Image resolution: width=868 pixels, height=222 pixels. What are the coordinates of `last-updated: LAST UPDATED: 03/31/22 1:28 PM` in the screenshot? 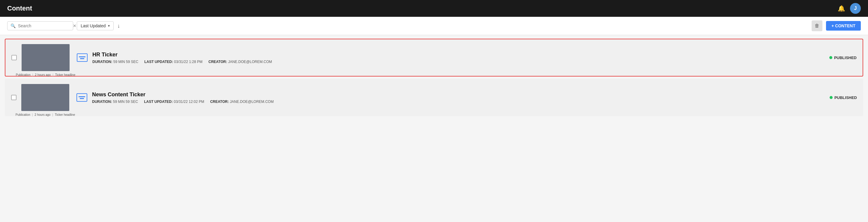 It's located at (173, 62).